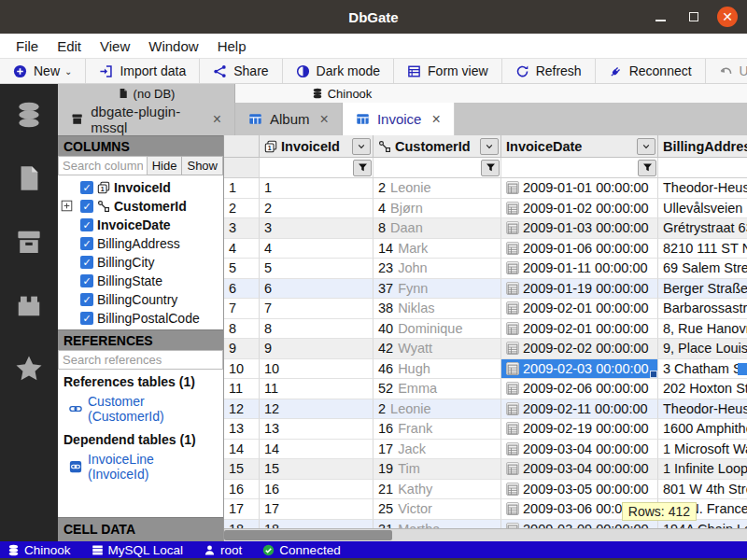 This screenshot has width=747, height=560. Describe the element at coordinates (140, 360) in the screenshot. I see `search-references-input` at that location.